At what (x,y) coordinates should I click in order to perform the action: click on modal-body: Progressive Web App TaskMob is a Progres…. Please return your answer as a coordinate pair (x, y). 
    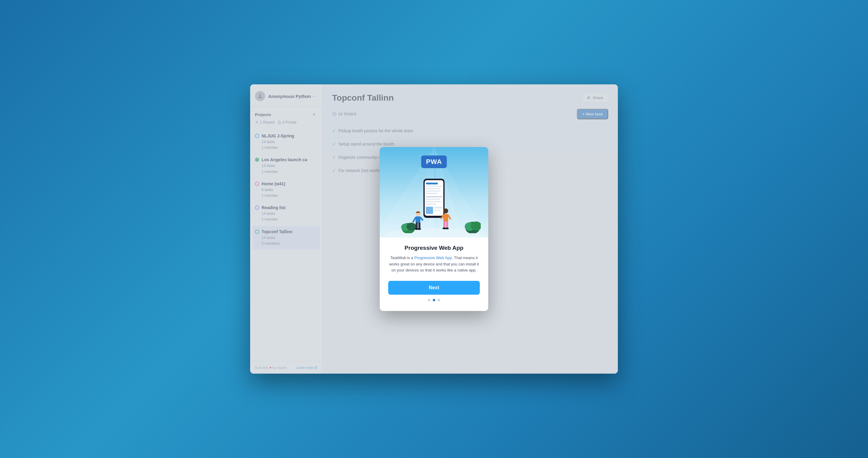
    Looking at the image, I should click on (434, 274).